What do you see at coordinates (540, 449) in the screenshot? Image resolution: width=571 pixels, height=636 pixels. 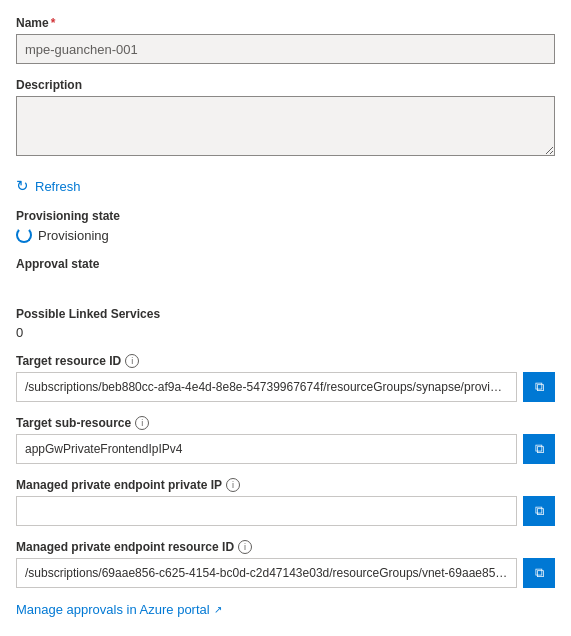 I see `copy-icon-2: ⧉` at bounding box center [540, 449].